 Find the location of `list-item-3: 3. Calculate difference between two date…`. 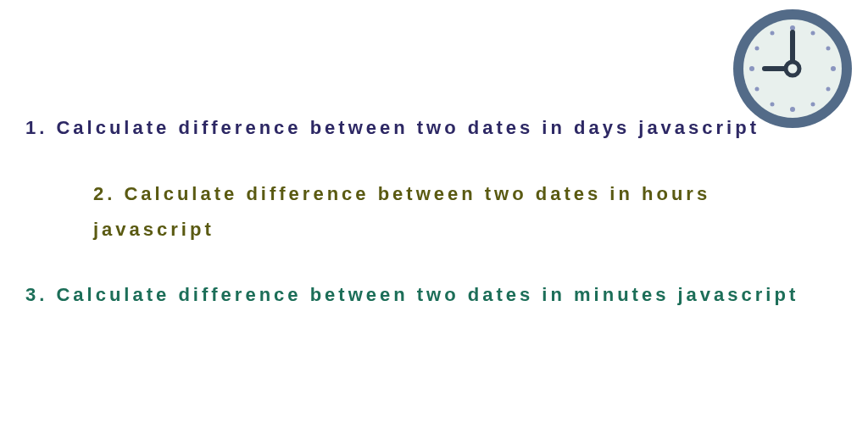

list-item-3: 3. Calculate difference between two date… is located at coordinates (434, 295).